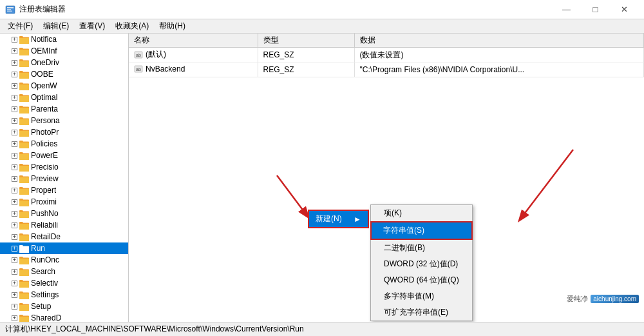  What do you see at coordinates (577, 299) in the screenshot?
I see `watermark-text: 爱纯净` at bounding box center [577, 299].